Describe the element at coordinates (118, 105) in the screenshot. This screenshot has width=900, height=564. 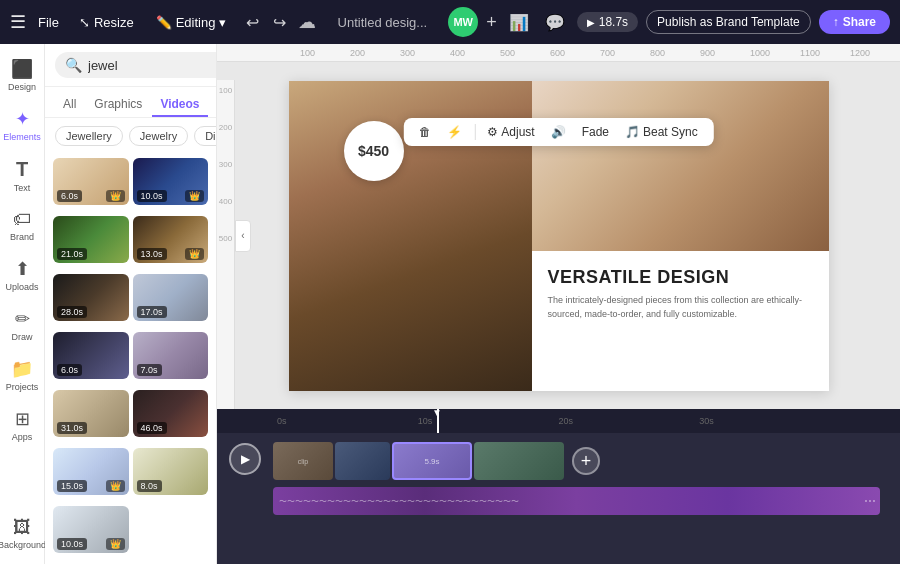
I see `tab-graphics: Graphics` at that location.